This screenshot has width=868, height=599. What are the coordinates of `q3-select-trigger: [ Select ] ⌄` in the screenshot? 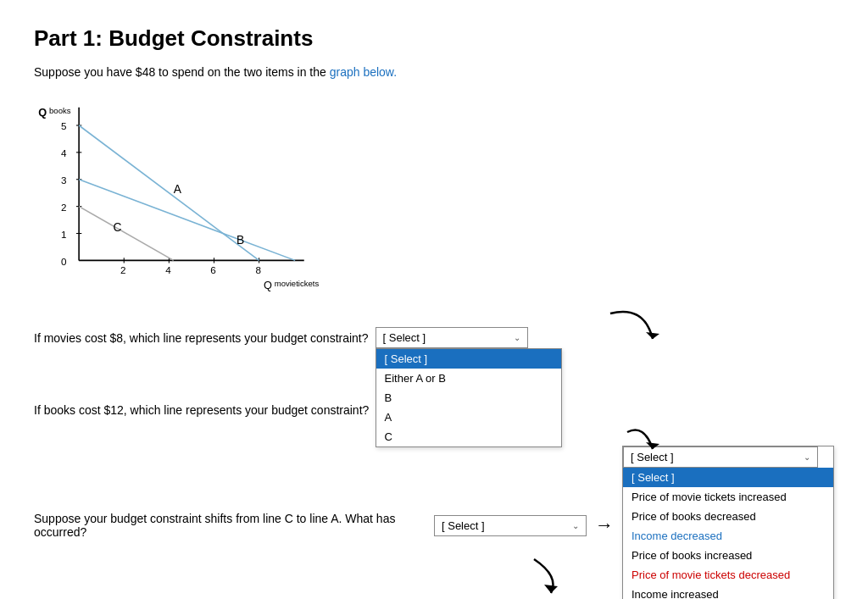 It's located at (510, 525).